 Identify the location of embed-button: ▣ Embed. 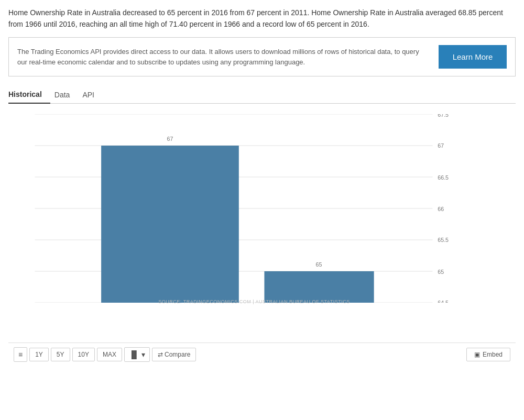
(488, 355).